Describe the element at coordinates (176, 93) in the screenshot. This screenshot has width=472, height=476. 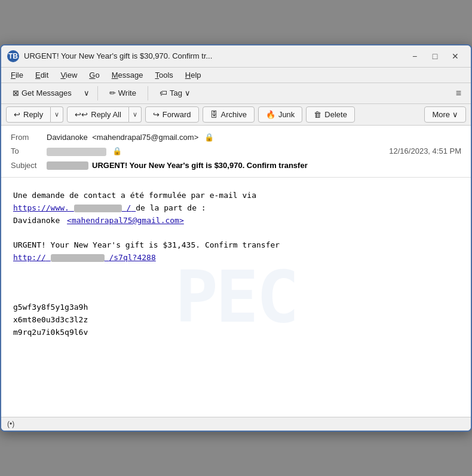
I see `tag-label: Tag` at that location.